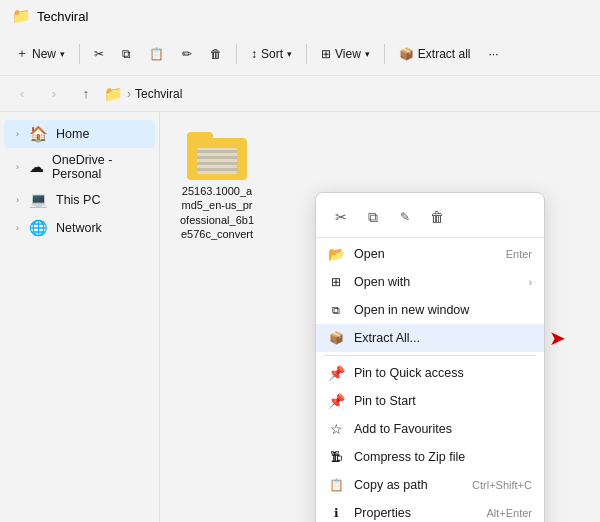  I want to click on delete-button: 🗑, so click(216, 54).